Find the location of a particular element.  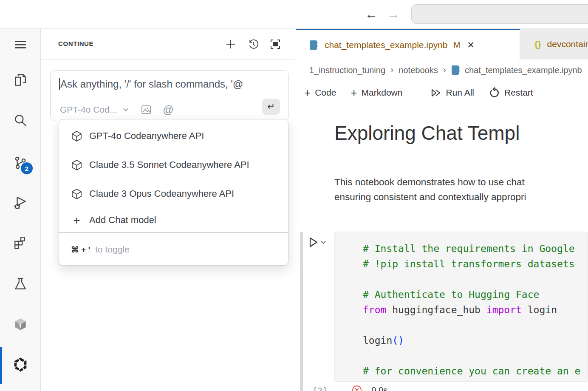

forward-arrow-icon: → is located at coordinates (393, 14).